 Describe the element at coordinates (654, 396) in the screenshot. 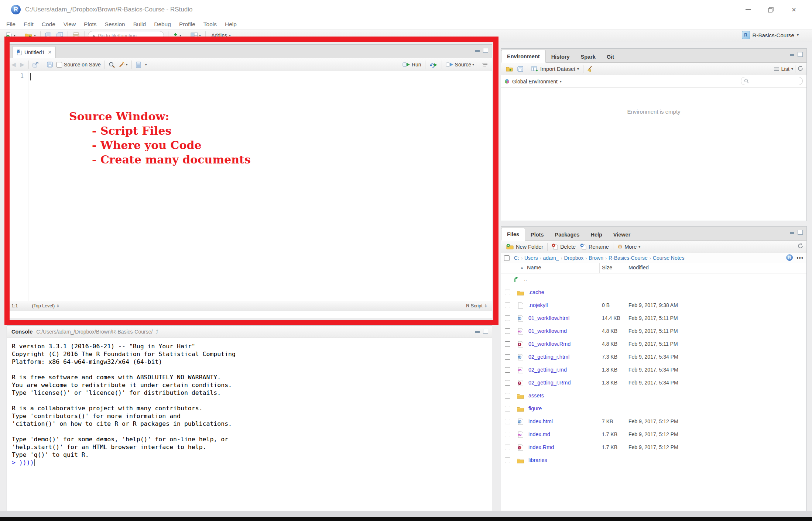

I see `file-row-assets: assets` at that location.